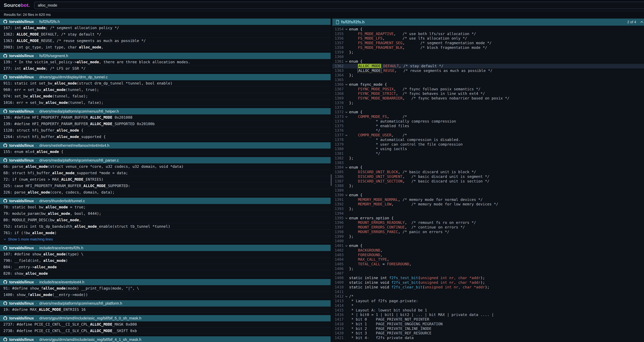  What do you see at coordinates (166, 41) in the screenshot?
I see `match-row: 1363:ALLOC_MODE_REUSE, /* reuse segments…` at bounding box center [166, 41].